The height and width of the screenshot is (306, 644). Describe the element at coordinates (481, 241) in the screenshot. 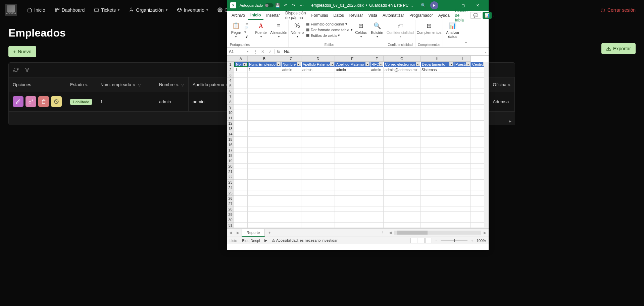

I see `zoom-level: 100%` at that location.